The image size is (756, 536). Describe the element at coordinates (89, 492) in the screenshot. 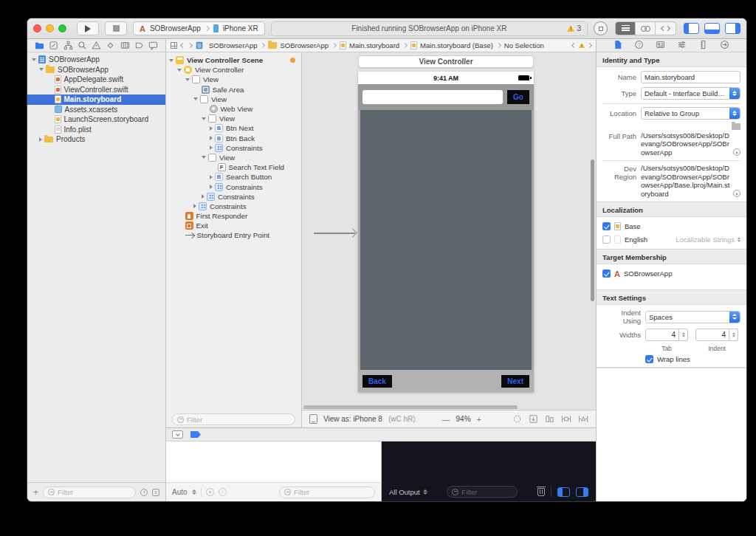

I see `navigator-filter-field` at that location.